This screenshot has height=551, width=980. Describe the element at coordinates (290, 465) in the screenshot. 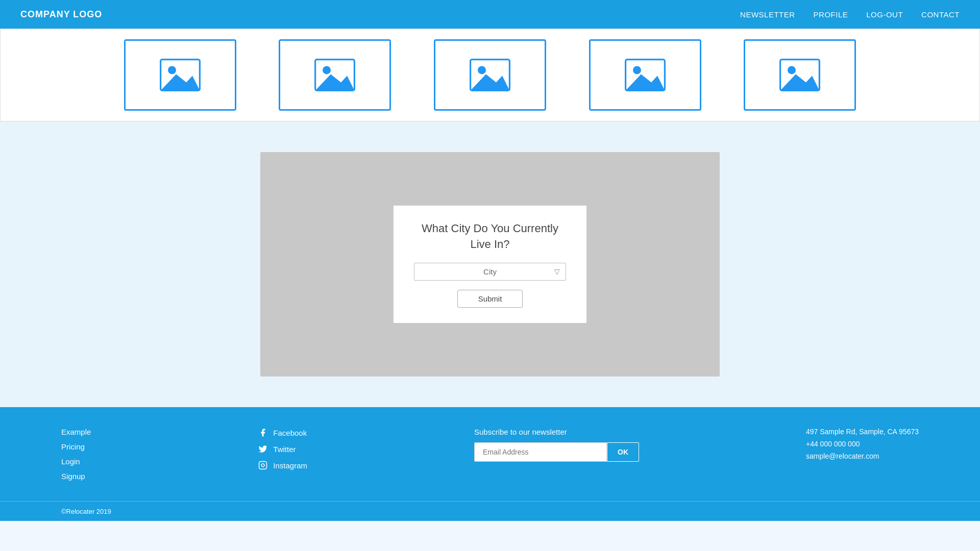

I see `instagram-label: Instagram` at that location.